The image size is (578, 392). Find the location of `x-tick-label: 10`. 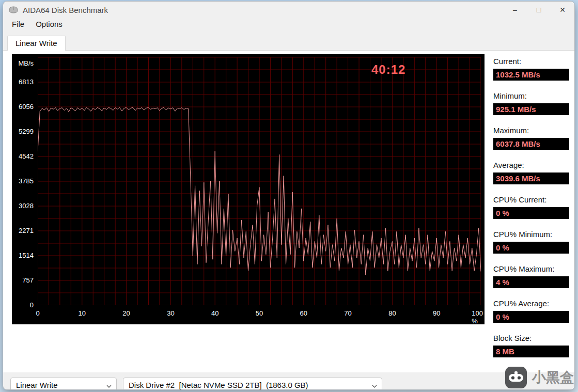

x-tick-label: 10 is located at coordinates (82, 313).